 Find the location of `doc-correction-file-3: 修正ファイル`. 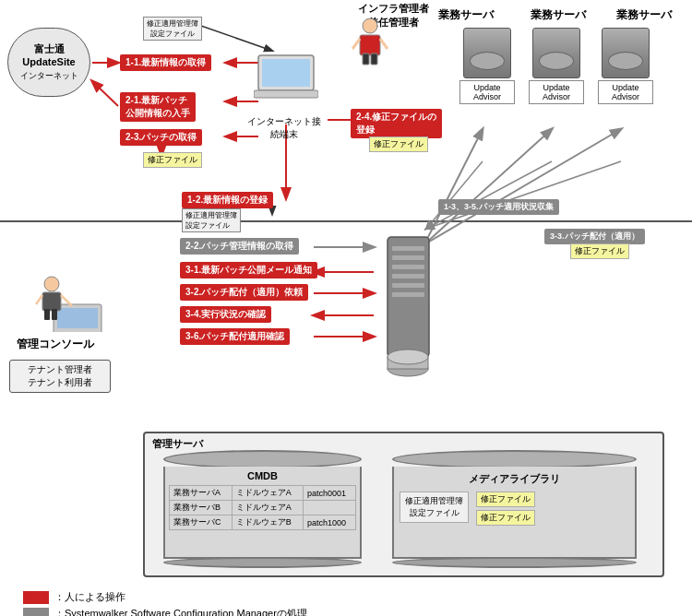

doc-correction-file-3: 修正ファイル is located at coordinates (600, 251).